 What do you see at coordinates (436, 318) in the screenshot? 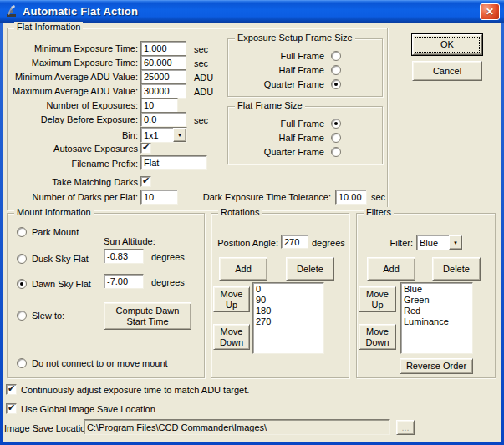
I see `filters-listbox: BlueGreenRedLuminance` at bounding box center [436, 318].